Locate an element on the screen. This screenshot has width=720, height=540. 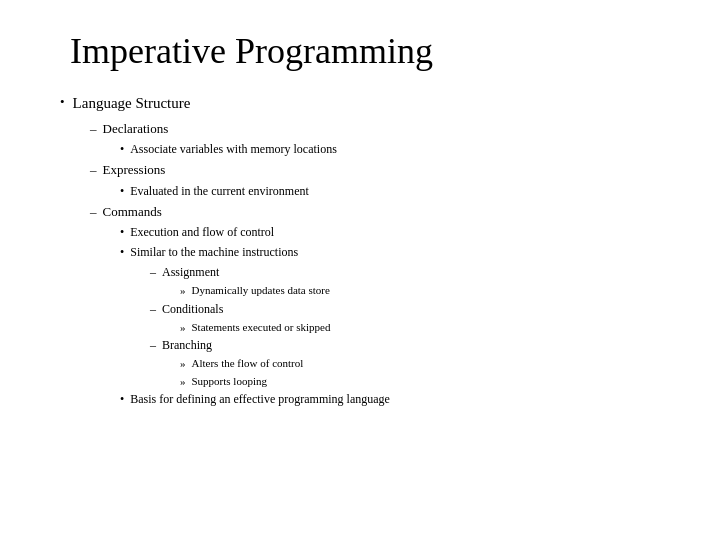
dash-icon: – is located at coordinates (94, 129).